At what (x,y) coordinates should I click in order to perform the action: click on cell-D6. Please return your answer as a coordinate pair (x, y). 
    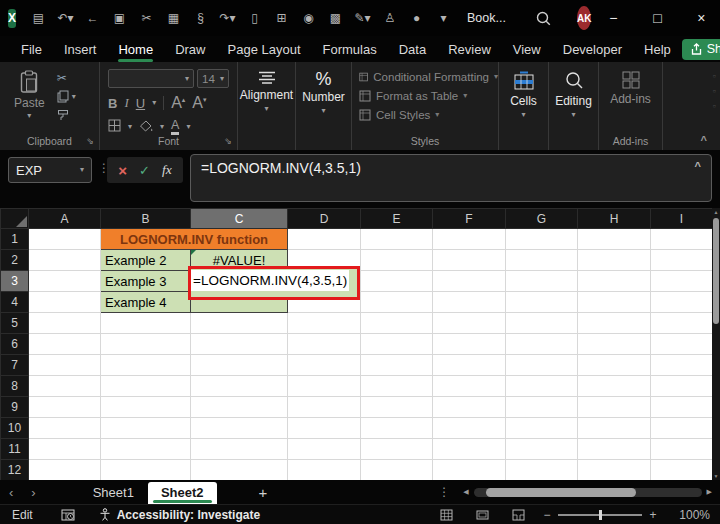
    Looking at the image, I should click on (324, 344).